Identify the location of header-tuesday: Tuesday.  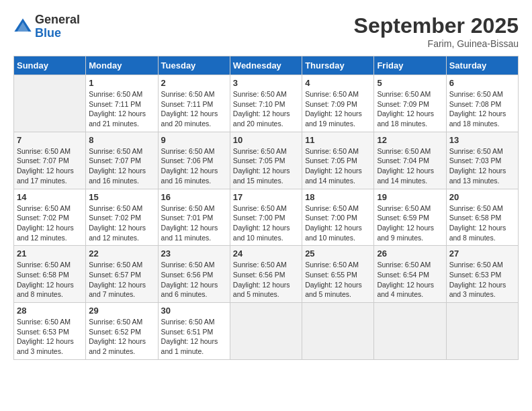
(193, 66).